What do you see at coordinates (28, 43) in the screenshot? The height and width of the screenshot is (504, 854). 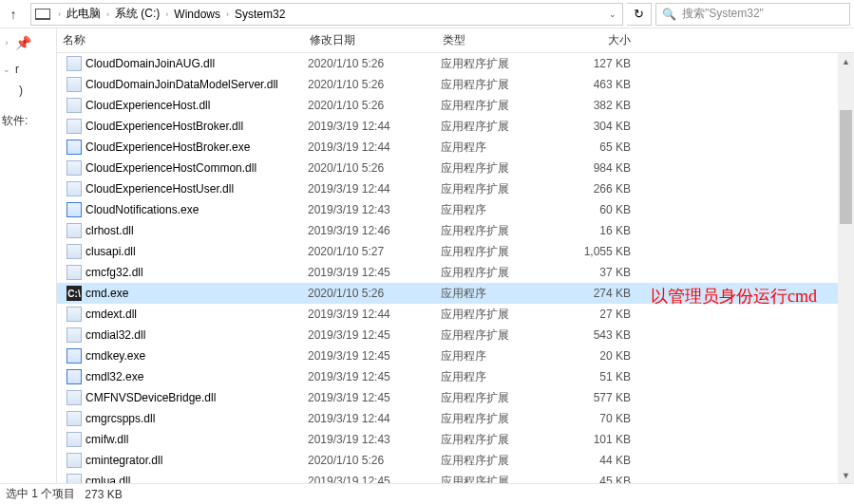 I see `sidebar-pin-item: › 📌` at bounding box center [28, 43].